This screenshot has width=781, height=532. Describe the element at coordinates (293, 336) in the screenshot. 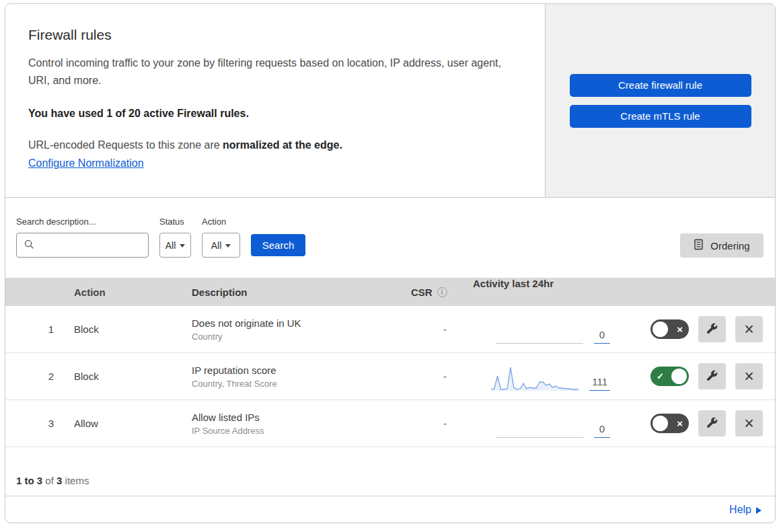

I see `rule-expression-fields: Country` at that location.